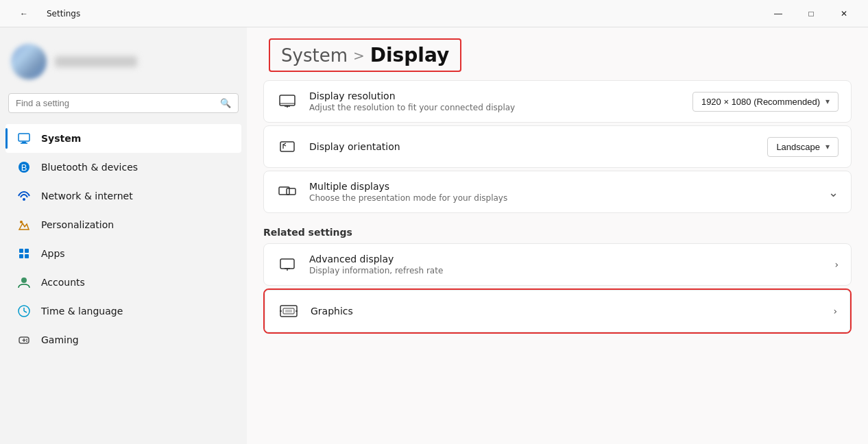 The height and width of the screenshot is (444, 868). Describe the element at coordinates (63, 14) in the screenshot. I see `app-title: Settings` at that location.